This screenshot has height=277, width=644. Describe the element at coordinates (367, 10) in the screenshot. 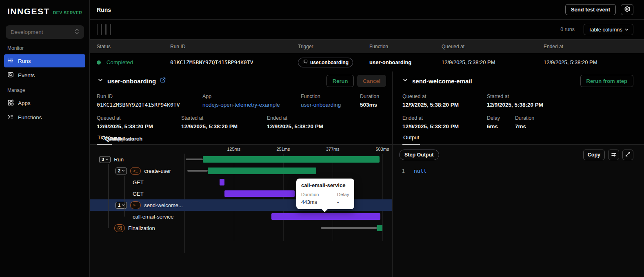

I see `topbar: Runs Send test event` at that location.